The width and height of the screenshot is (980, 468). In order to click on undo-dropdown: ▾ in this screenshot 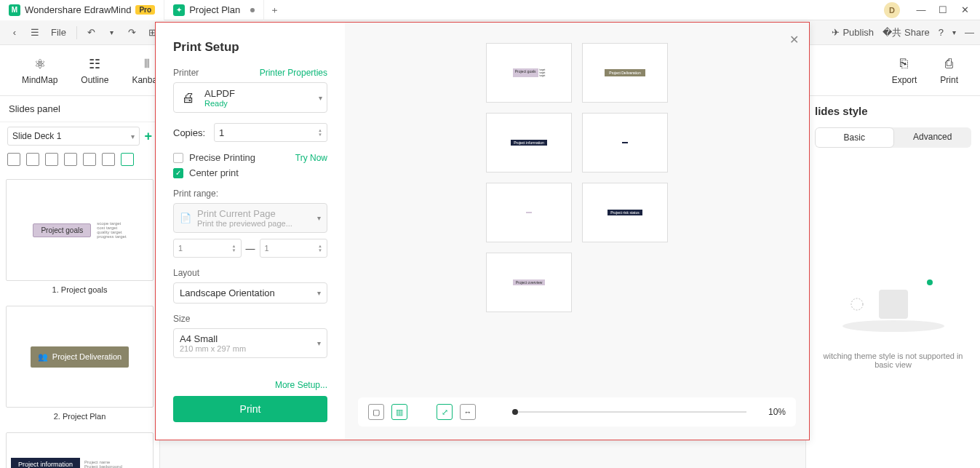, I will do `click(112, 33)`.